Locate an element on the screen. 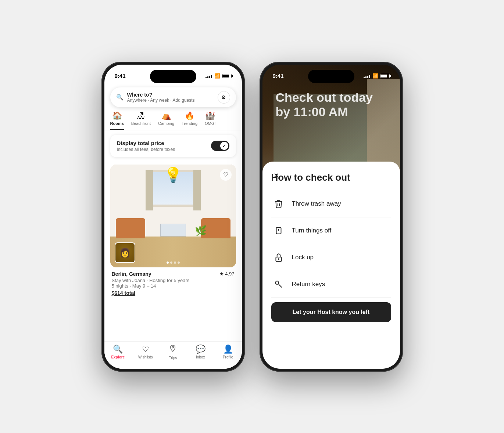 This screenshot has height=433, width=504. search-sub-text: Anywhere · Any week · Add guests is located at coordinates (171, 100).